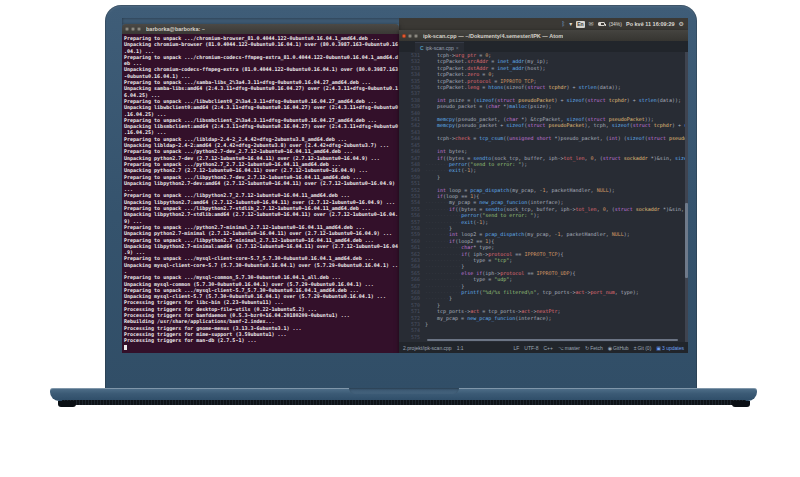 The width and height of the screenshot is (800, 477). I want to click on updates-icon: ▣, so click(658, 348).